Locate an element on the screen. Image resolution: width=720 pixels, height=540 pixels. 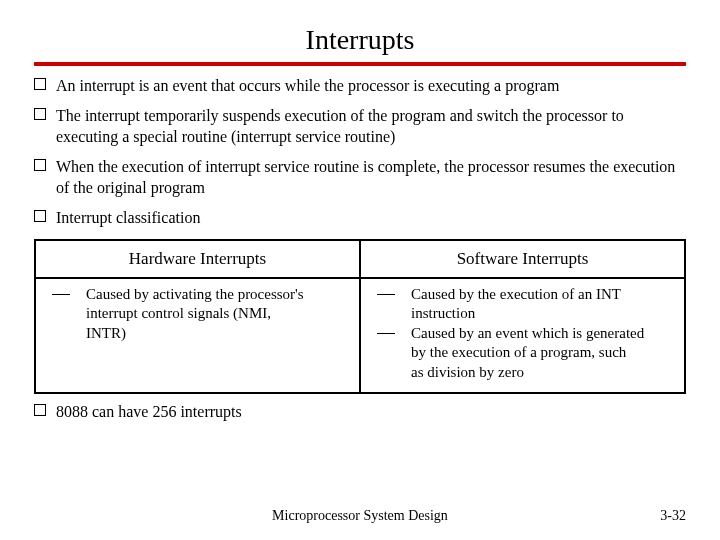
footer-page-number: 3-32 is located at coordinates (673, 516).